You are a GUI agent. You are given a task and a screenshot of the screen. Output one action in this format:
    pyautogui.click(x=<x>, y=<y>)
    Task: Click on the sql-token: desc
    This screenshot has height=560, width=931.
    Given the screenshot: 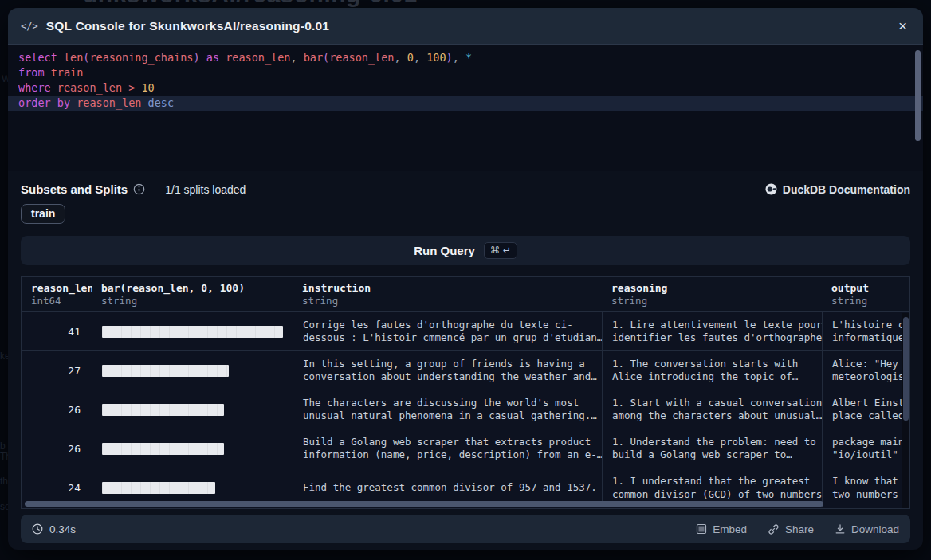 What is the action you would take?
    pyautogui.click(x=158, y=103)
    